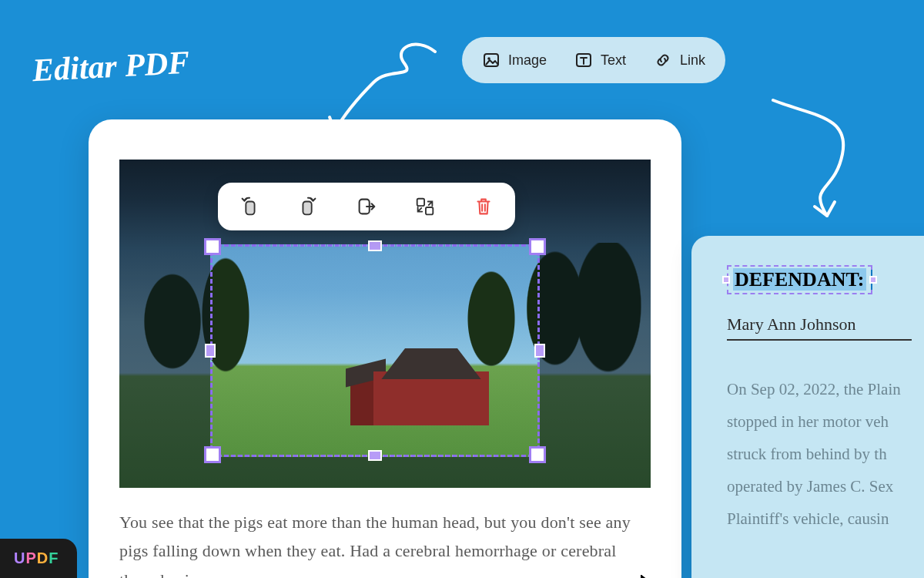 The image size is (924, 578). What do you see at coordinates (425, 207) in the screenshot?
I see `replace-icon` at bounding box center [425, 207].